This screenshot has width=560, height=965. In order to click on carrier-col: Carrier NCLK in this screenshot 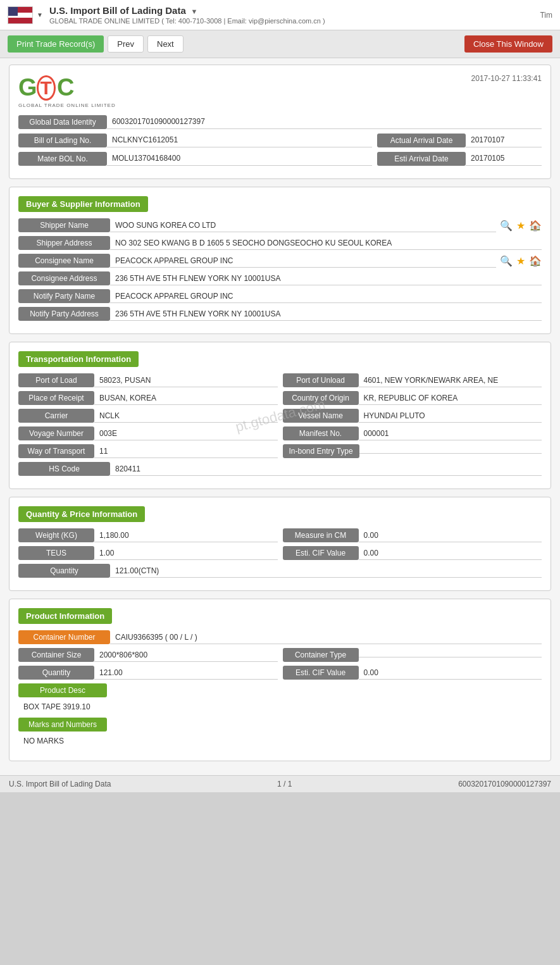, I will do `click(148, 416)`.